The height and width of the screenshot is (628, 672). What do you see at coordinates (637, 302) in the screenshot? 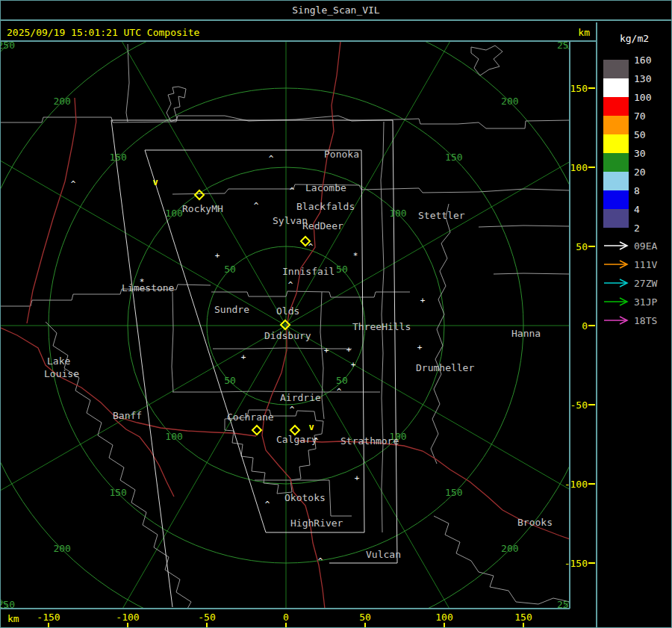
I see `legend-radar-row: 31JP` at bounding box center [637, 302].